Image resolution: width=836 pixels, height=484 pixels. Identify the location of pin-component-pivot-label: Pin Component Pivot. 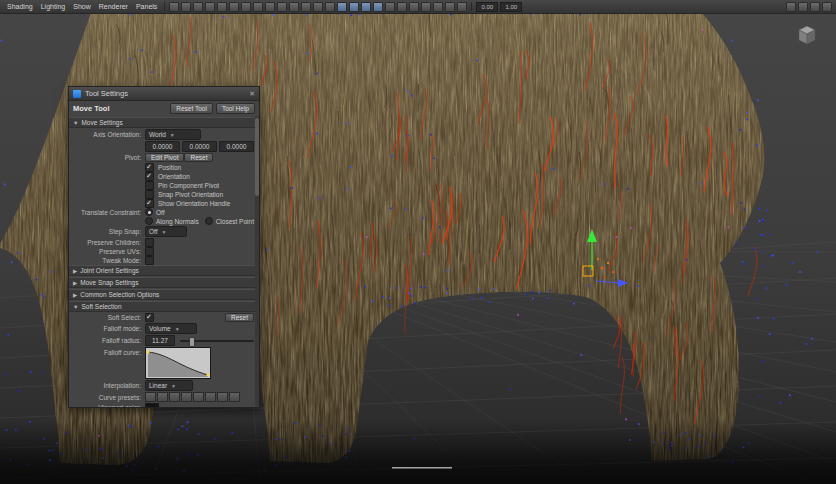
(188, 186).